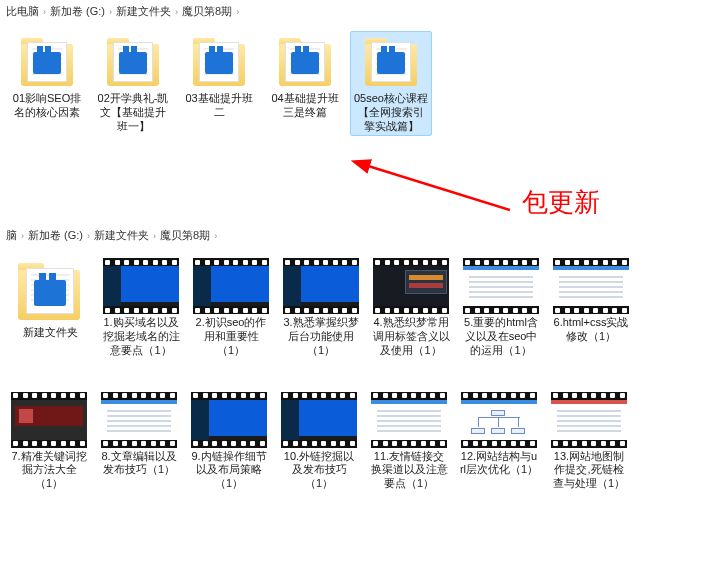 The height and width of the screenshot is (571, 705). I want to click on video-item: 3.熟悉掌握织梦后台功能使用（1）, so click(321, 308).